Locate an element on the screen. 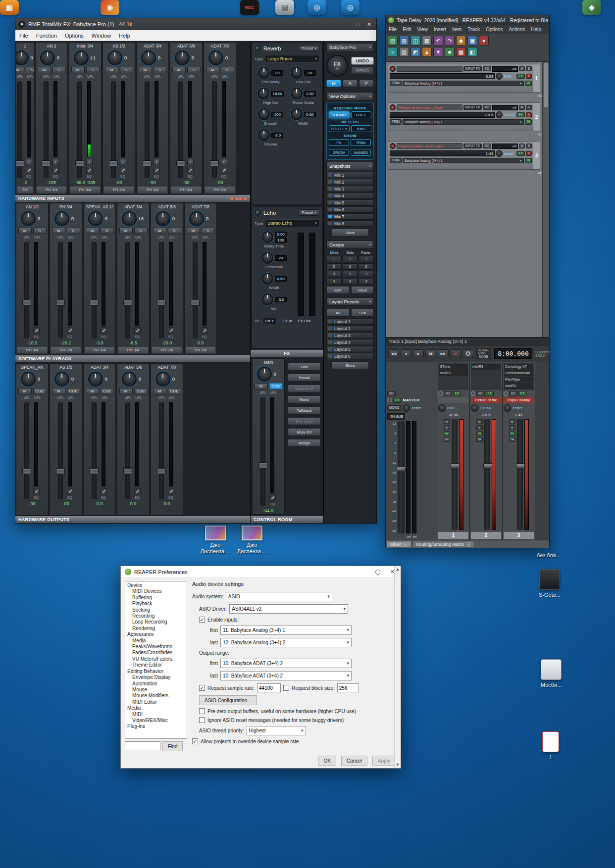 This screenshot has width=615, height=868. control-room-button: Talkback is located at coordinates (304, 410).